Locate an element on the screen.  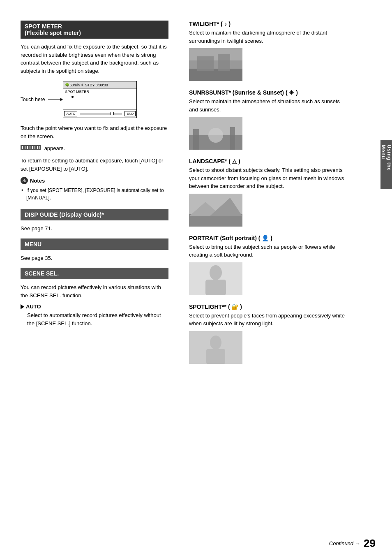
screen-top-bar: 🌳60min ☀ STBY 0:00:00 is located at coordinates (100, 85).